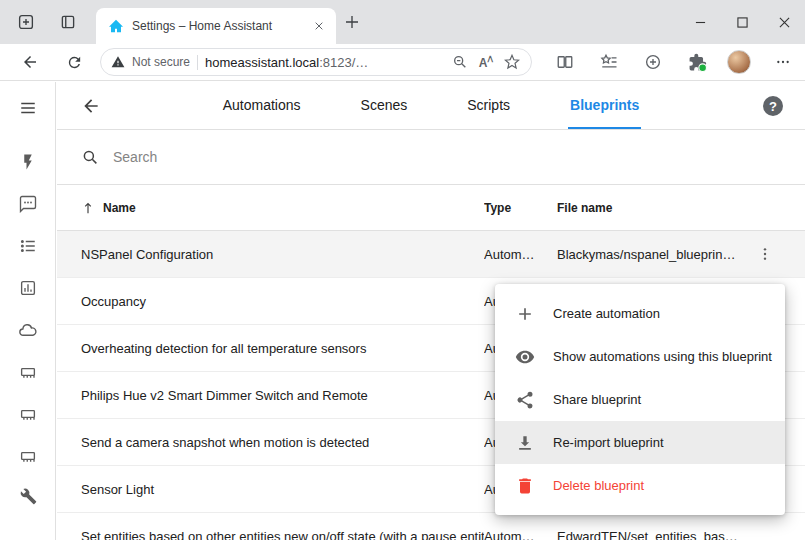 The height and width of the screenshot is (540, 805). I want to click on new-tab-button, so click(352, 22).